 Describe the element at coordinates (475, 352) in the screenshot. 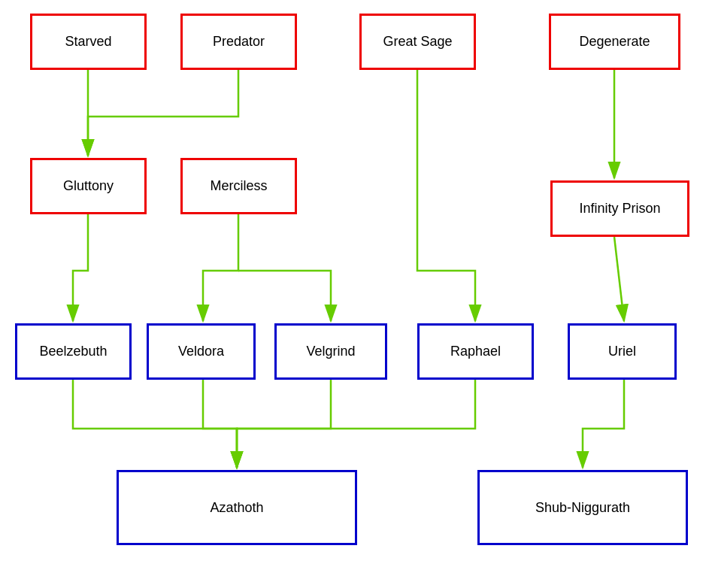

I see `node-raphael: Raphael` at that location.